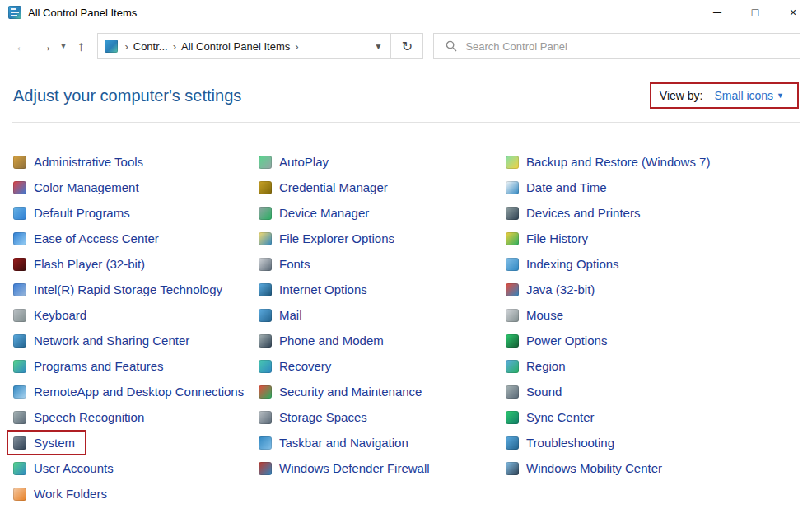 This screenshot has height=518, width=812. What do you see at coordinates (89, 264) in the screenshot?
I see `control-panel-item-label: Flash Player (32-bit)` at bounding box center [89, 264].